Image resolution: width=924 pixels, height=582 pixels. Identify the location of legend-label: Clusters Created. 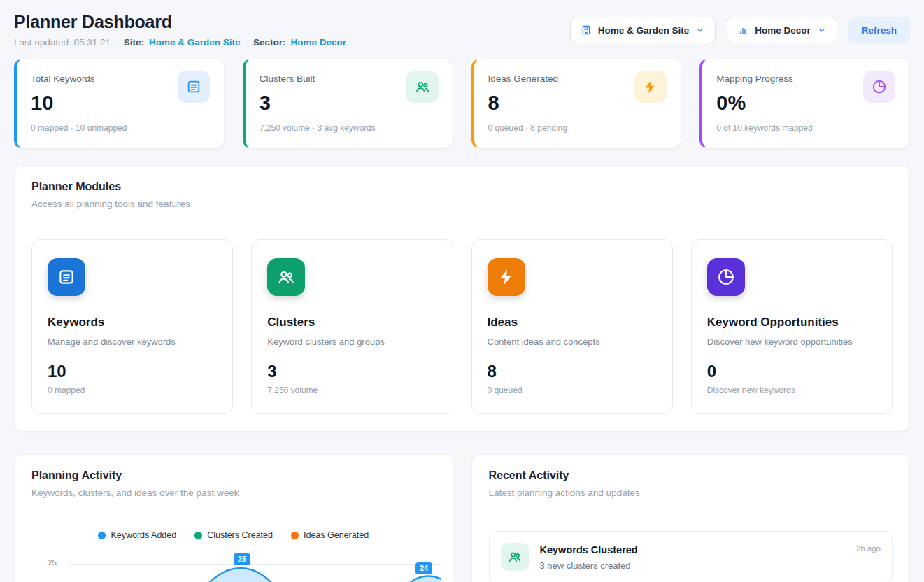
(240, 535).